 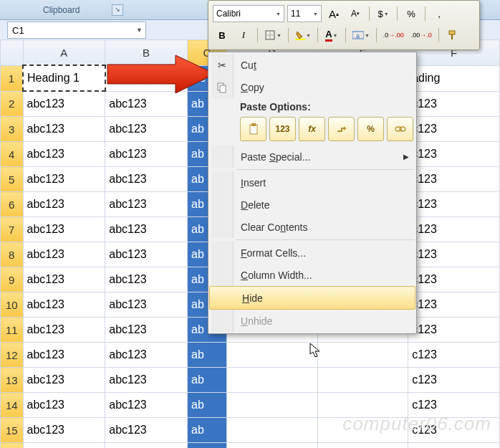 I want to click on cell-B7: abc123, so click(x=146, y=229).